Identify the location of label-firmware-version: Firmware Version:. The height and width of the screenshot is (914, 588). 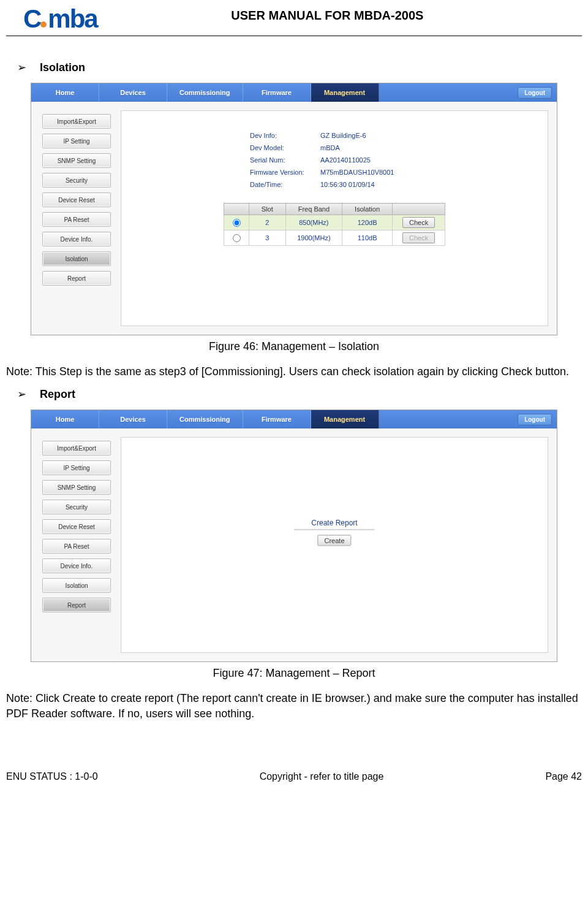
(285, 172).